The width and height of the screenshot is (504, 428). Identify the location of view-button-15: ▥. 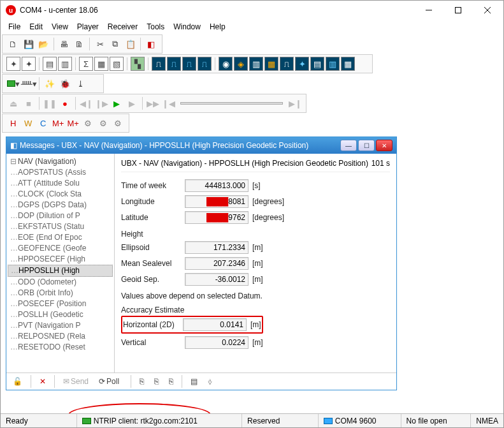
(256, 64).